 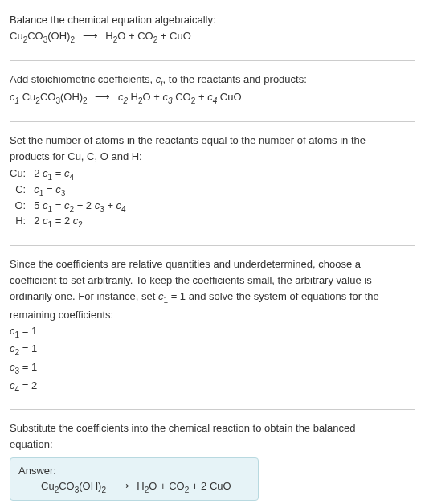 What do you see at coordinates (212, 281) in the screenshot?
I see `solve-text-2: coefficient to set arbitrarily. To keep …` at bounding box center [212, 281].